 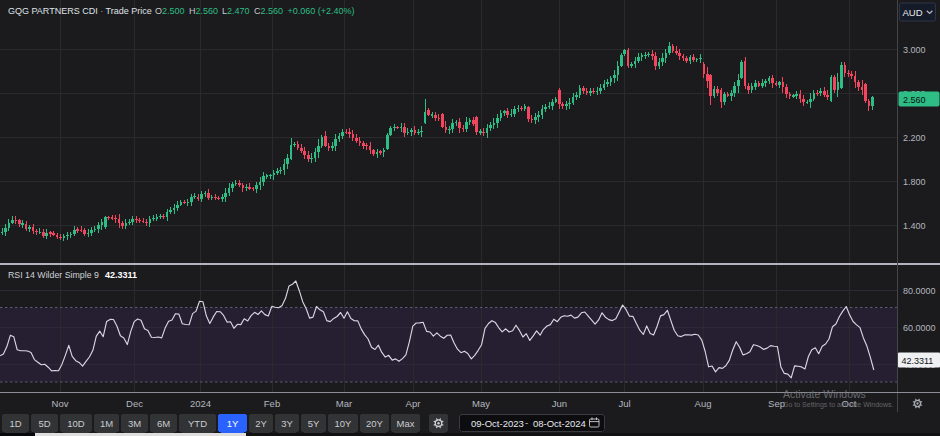 What do you see at coordinates (15, 424) in the screenshot?
I see `svg-text: 1D` at bounding box center [15, 424].